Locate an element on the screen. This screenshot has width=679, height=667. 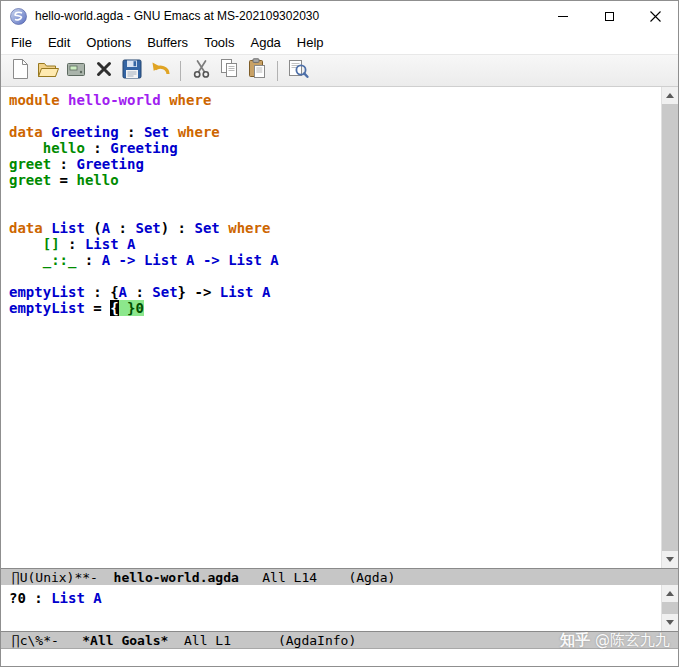
code-token: } -> is located at coordinates (199, 292).